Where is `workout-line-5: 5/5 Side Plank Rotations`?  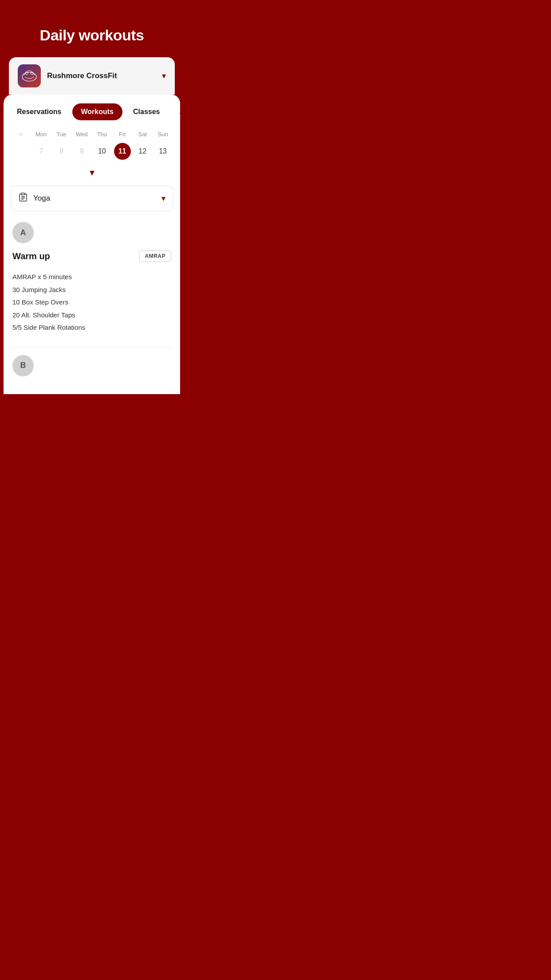
workout-line-5: 5/5 Side Plank Rotations is located at coordinates (92, 328).